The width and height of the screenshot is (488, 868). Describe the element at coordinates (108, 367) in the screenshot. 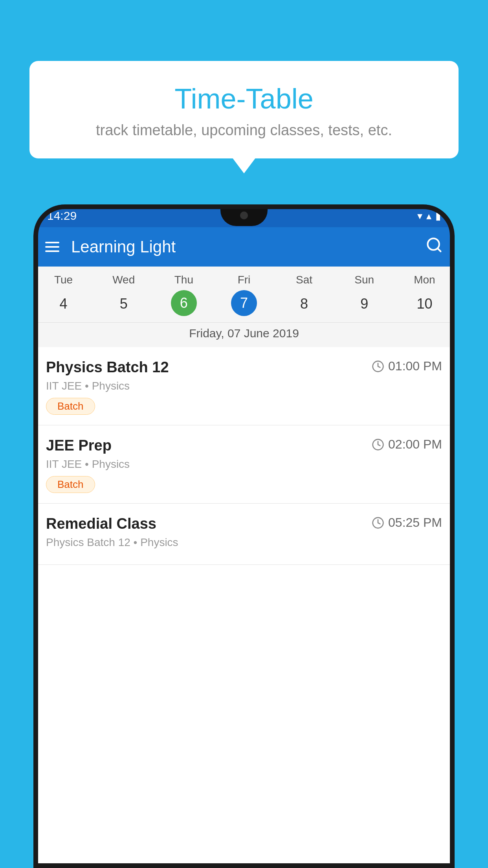

I see `schedule-item-1-title: Physics Batch 12` at that location.